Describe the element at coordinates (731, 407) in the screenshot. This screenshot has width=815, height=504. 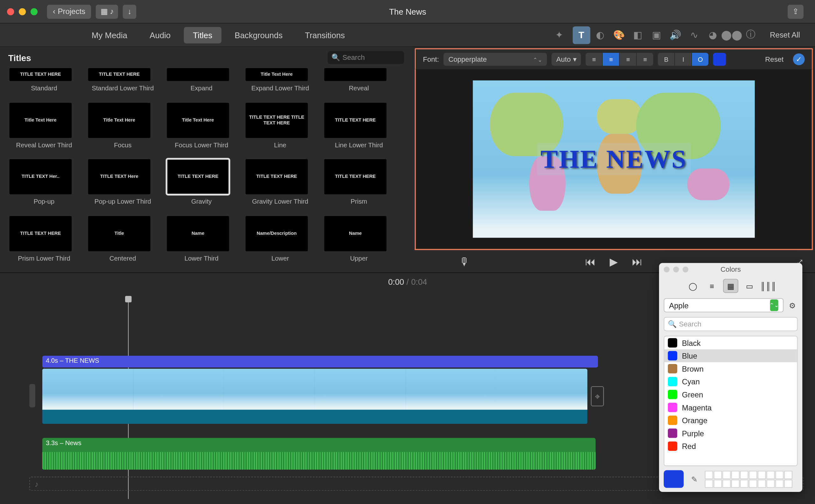
I see `color-list-item: Magenta` at that location.